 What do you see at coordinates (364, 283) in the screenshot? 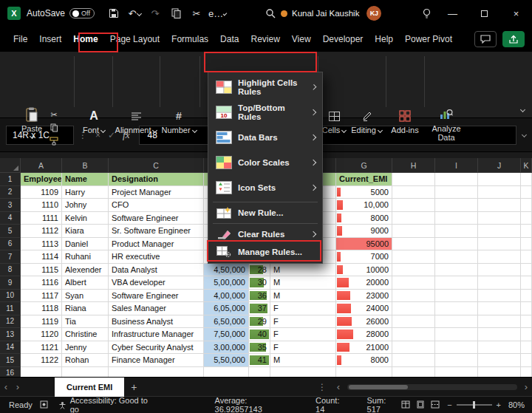
I see `cell-G9: 20000` at bounding box center [364, 283].